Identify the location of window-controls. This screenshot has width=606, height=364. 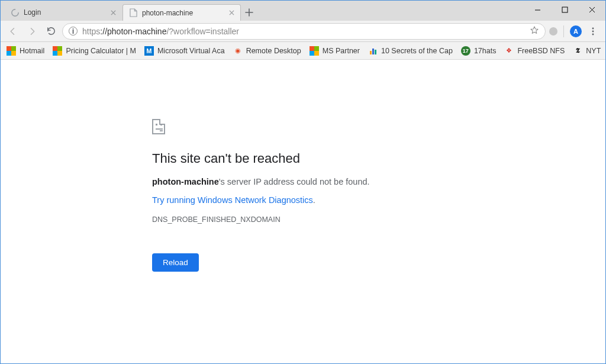
(565, 9).